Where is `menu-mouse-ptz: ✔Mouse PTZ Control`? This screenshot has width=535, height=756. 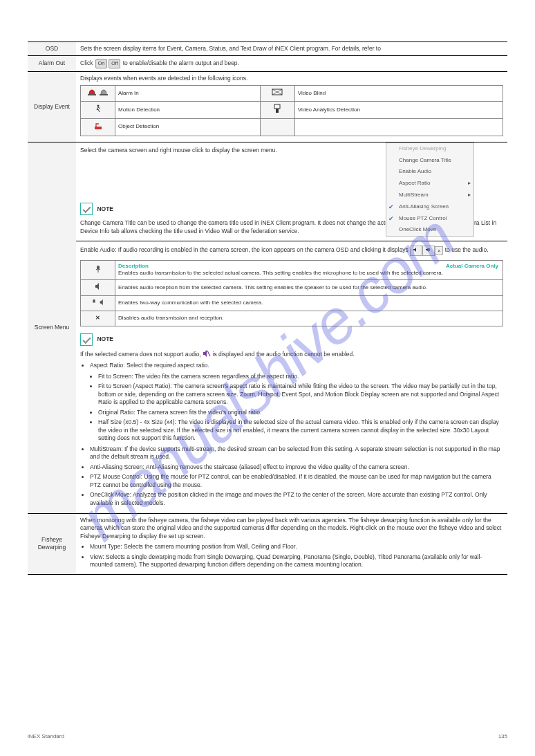 menu-mouse-ptz: ✔Mouse PTZ Control is located at coordinates (430, 219).